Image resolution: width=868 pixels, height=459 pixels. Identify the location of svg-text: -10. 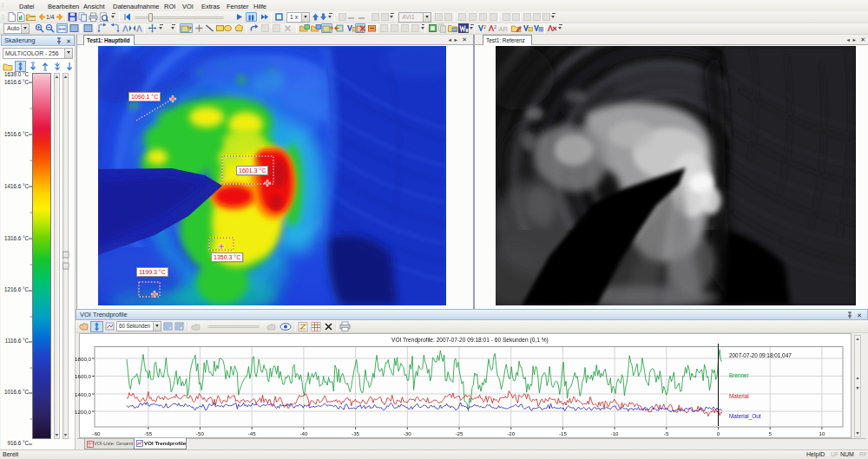
(615, 434).